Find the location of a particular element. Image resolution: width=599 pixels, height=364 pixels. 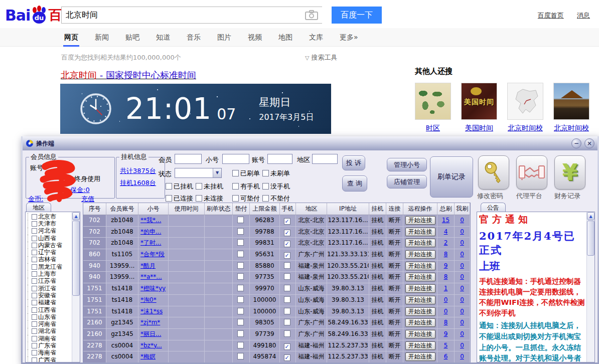

nav-tab: 图片 is located at coordinates (224, 37).